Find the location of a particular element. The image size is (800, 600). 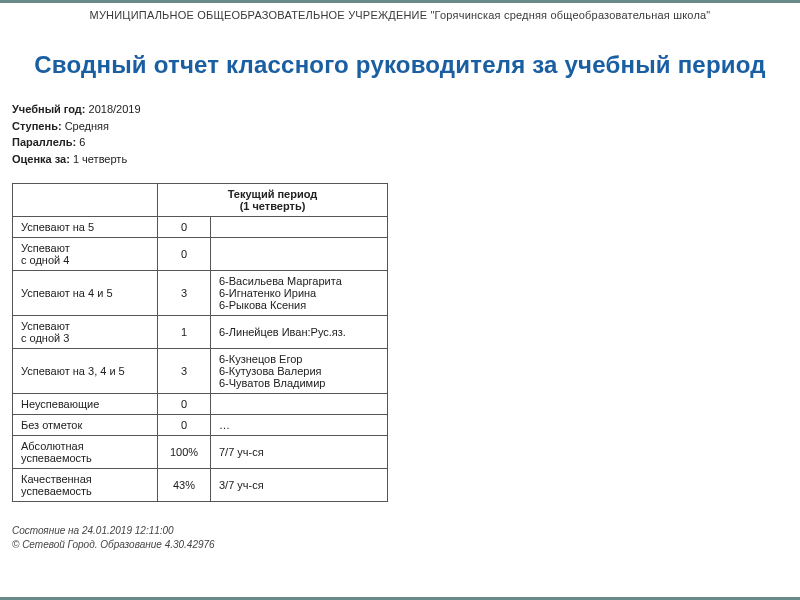

table-row: Успевают на 50 is located at coordinates (200, 228).